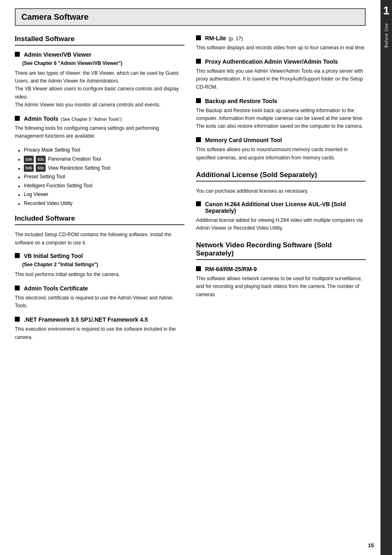 The width and height of the screenshot is (392, 555). Describe the element at coordinates (101, 204) in the screenshot. I see `list-item: Recorded Video Utility` at that location.